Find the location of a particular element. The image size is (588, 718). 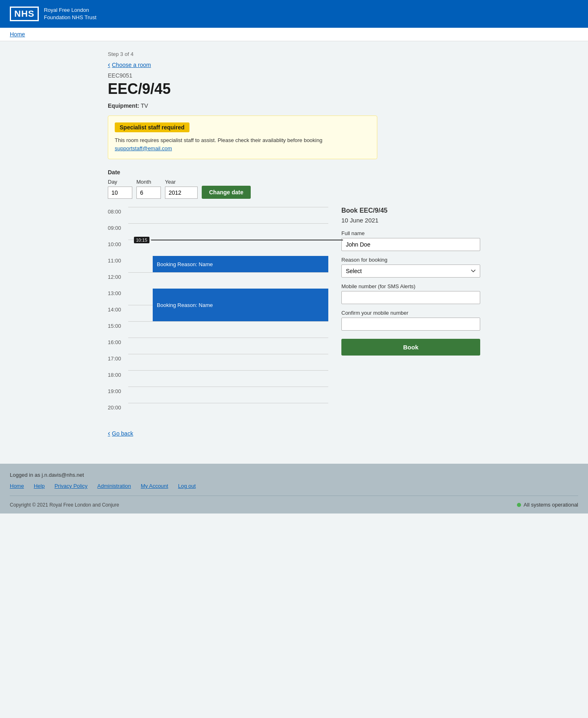

org-name: Royal Free London Foundation NHS Trust is located at coordinates (70, 14).